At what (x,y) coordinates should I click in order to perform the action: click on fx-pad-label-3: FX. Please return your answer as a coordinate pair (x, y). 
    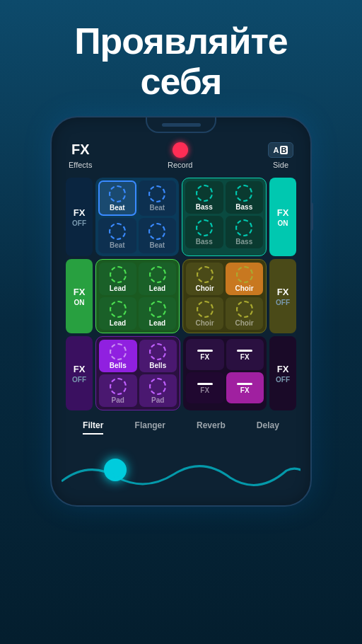
    Looking at the image, I should click on (205, 391).